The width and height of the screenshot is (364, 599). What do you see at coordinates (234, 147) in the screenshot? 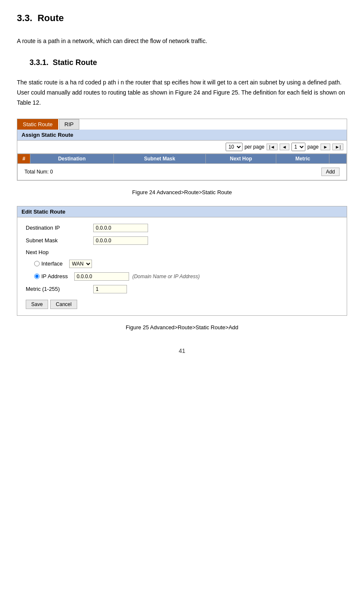
I see `per-page-select: 10 20 50` at bounding box center [234, 147].